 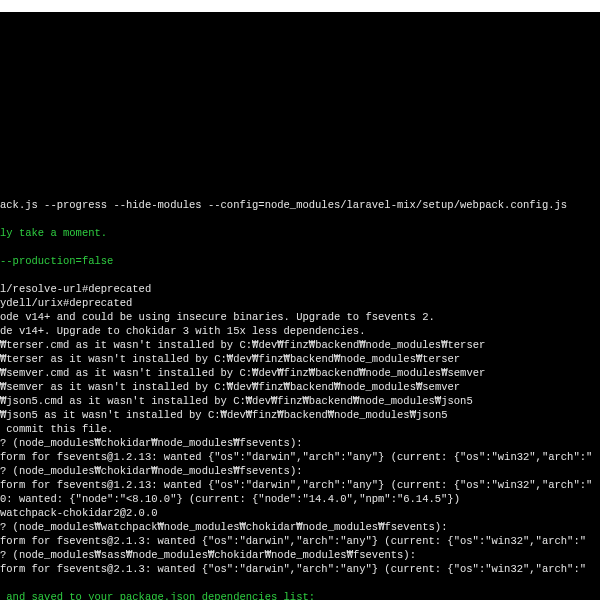 I want to click on terminal-line: ₩terser as it wasn't installed by C:₩dev…, so click(x=300, y=359).